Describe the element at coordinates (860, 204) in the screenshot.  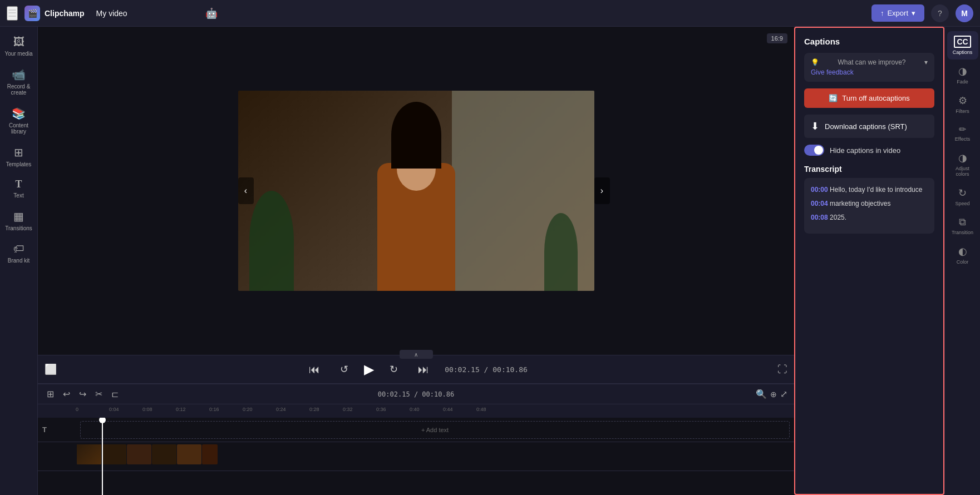
I see `transcript-text-2: marketing objectives` at that location.